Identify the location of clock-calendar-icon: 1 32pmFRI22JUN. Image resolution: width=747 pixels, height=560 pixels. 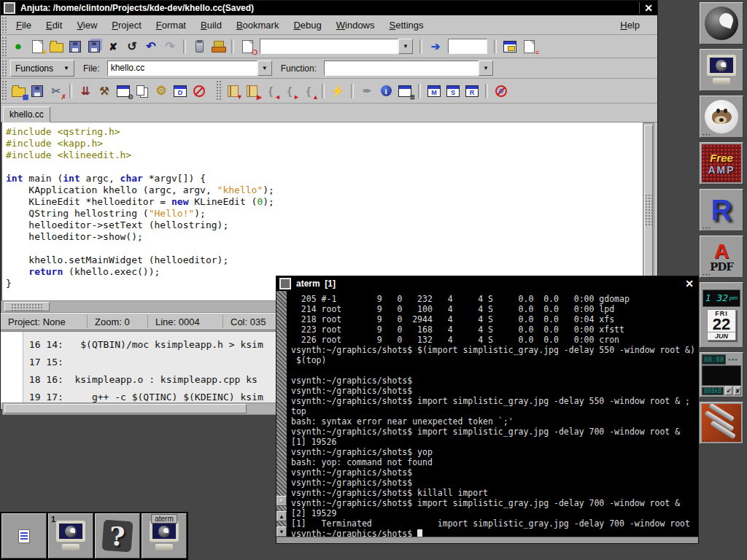
(721, 315).